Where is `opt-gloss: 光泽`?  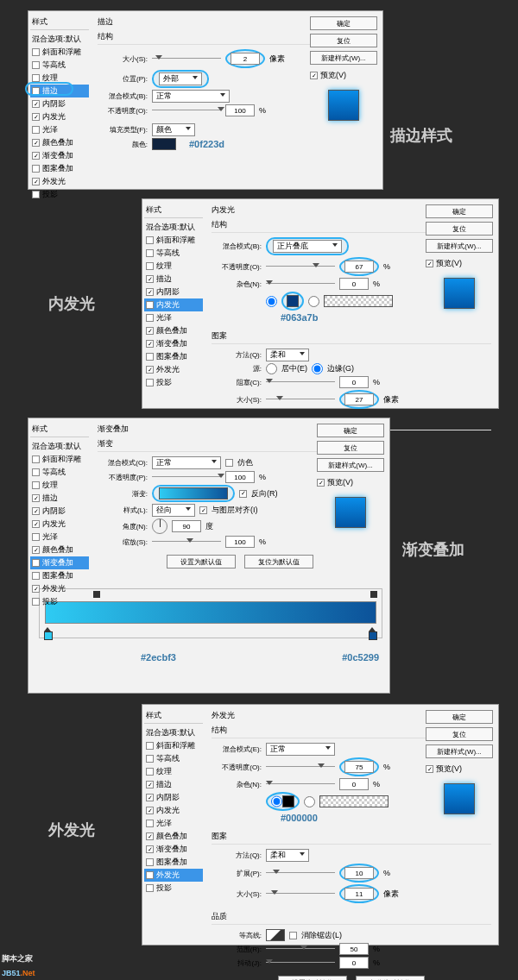
opt-gloss: 光泽 is located at coordinates (60, 129).